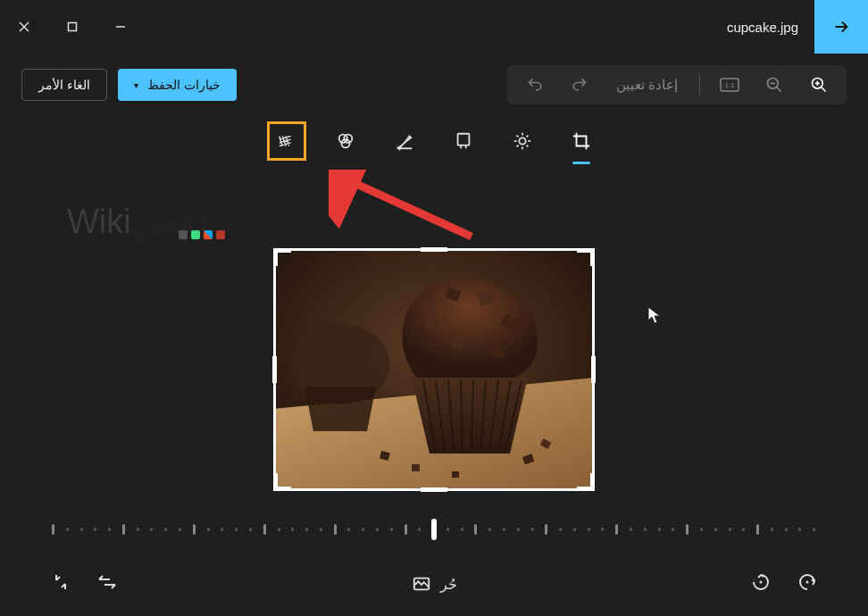 The width and height of the screenshot is (868, 616). I want to click on tab-adjust, so click(522, 141).